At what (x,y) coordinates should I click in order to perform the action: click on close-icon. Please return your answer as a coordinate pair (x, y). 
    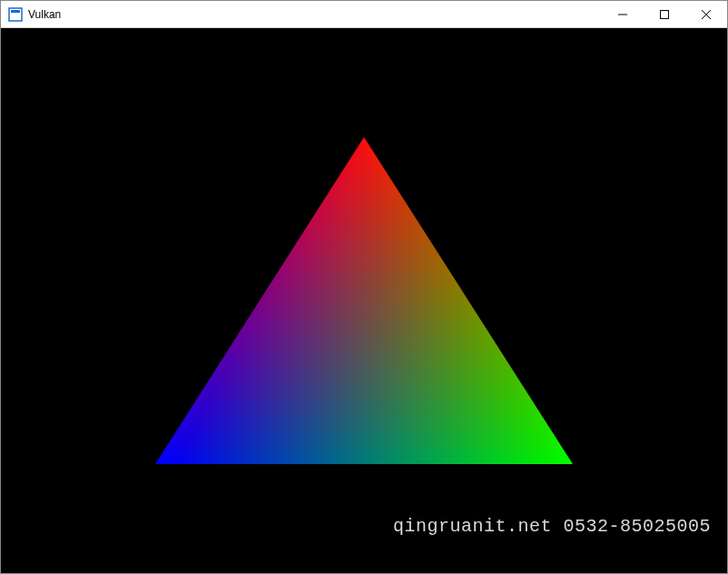
    Looking at the image, I should click on (706, 15).